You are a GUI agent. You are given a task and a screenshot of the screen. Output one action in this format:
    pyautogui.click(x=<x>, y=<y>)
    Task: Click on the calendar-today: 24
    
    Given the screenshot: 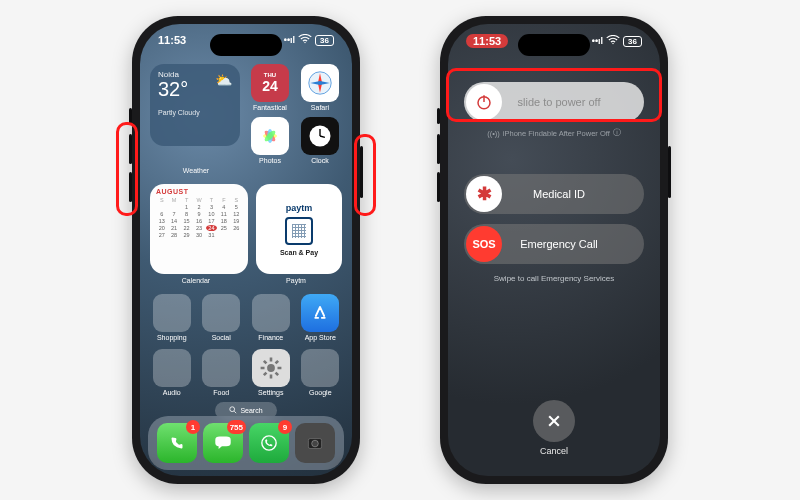 What is the action you would take?
    pyautogui.click(x=212, y=228)
    